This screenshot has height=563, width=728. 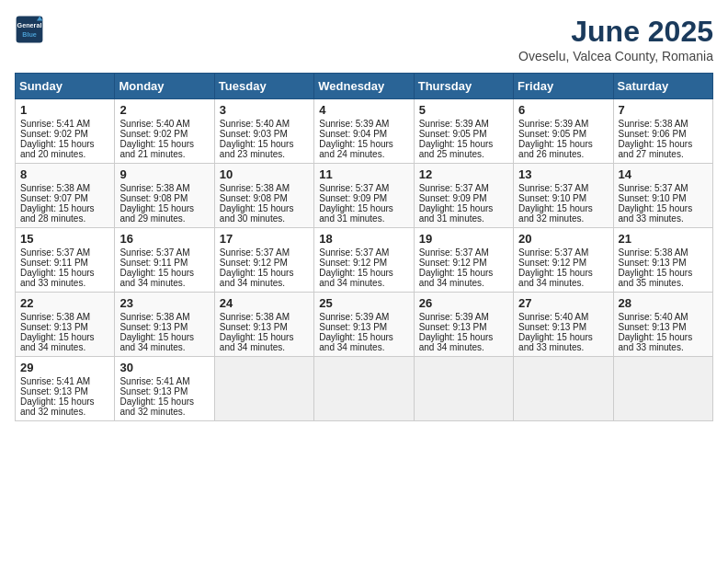 What do you see at coordinates (64, 368) in the screenshot?
I see `day-number: 29` at bounding box center [64, 368].